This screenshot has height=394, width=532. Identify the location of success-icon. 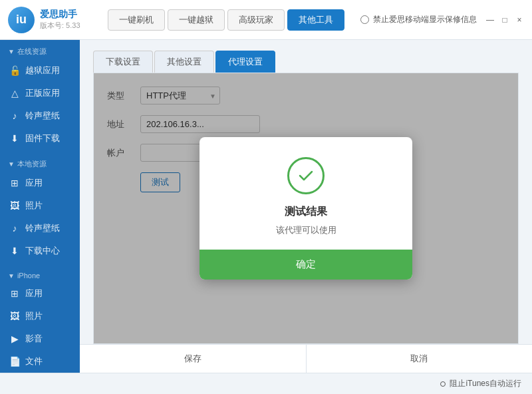
(306, 176).